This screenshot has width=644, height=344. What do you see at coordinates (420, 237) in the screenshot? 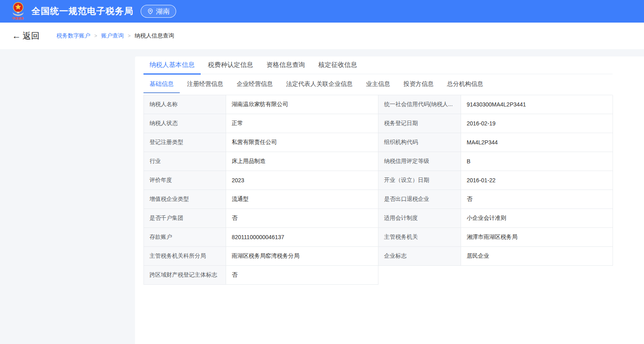
I see `field-label: 主管税务机关` at bounding box center [420, 237].